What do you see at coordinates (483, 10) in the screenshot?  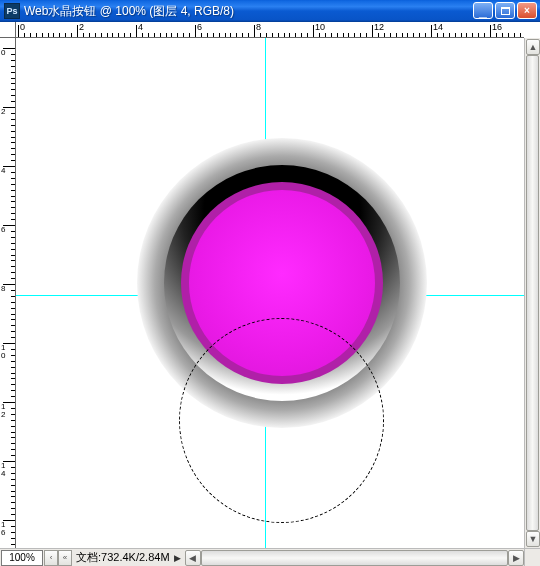 I see `minimize-button: _` at bounding box center [483, 10].